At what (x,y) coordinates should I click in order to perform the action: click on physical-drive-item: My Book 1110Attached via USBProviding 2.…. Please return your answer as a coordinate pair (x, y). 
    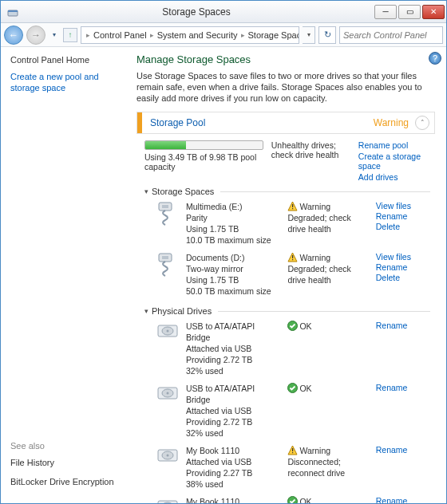
    Looking at the image, I should click on (287, 499).